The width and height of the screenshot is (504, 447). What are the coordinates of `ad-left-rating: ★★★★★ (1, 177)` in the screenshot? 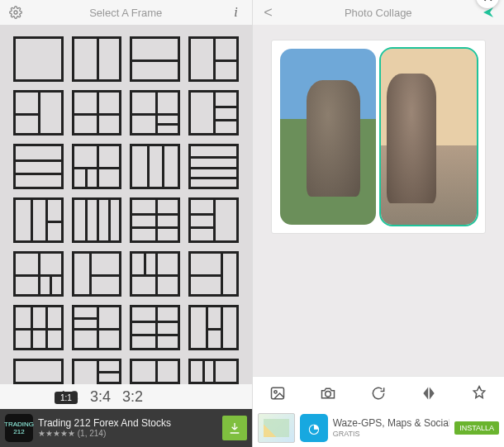 It's located at (104, 434).